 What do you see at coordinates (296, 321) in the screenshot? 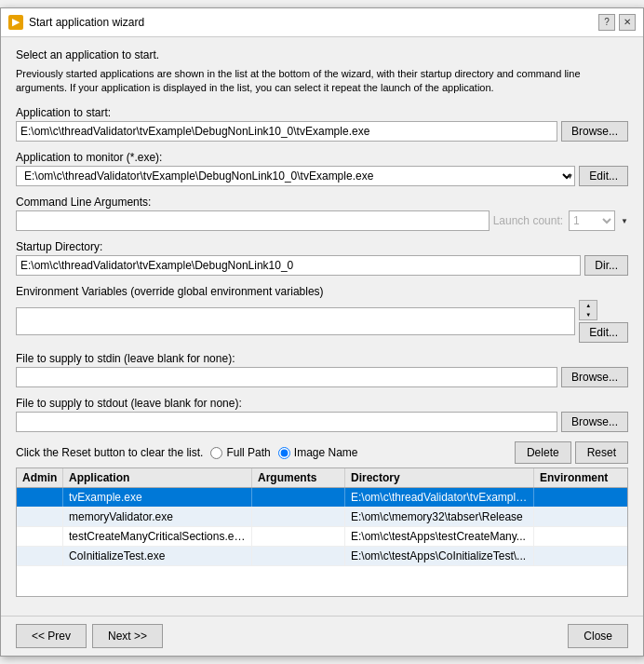
I see `env-vars-input` at bounding box center [296, 321].